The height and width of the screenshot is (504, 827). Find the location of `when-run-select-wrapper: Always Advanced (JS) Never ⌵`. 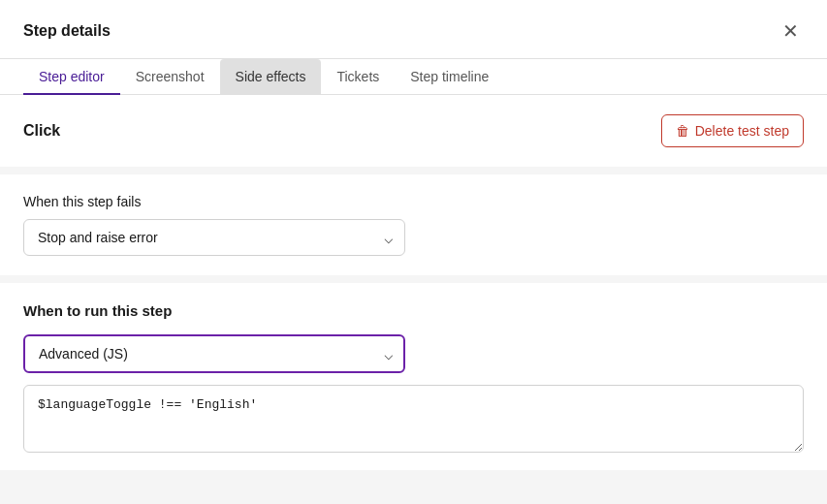

when-run-select-wrapper: Always Advanced (JS) Never ⌵ is located at coordinates (214, 354).